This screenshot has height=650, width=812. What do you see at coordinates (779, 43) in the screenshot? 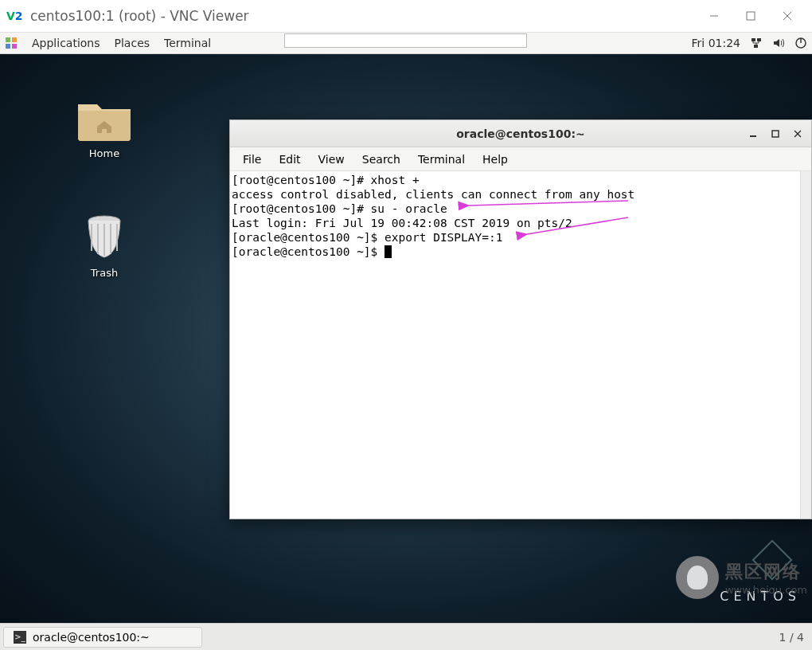
I see `volume-icon` at bounding box center [779, 43].